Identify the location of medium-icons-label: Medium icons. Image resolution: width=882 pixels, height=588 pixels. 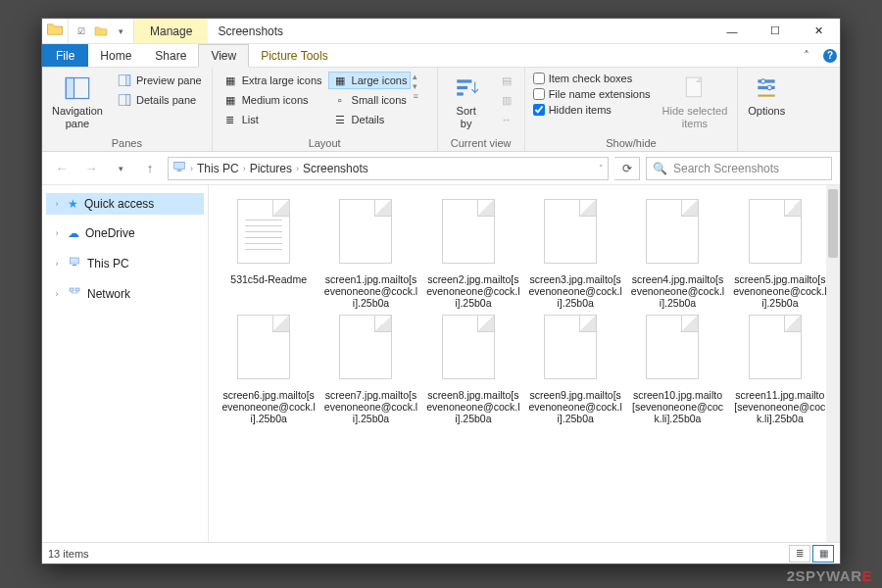
(275, 100).